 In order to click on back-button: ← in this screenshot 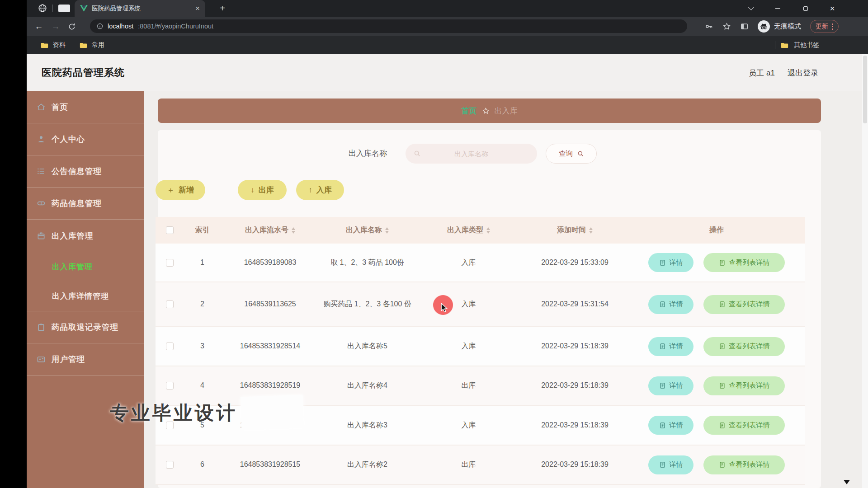, I will do `click(39, 27)`.